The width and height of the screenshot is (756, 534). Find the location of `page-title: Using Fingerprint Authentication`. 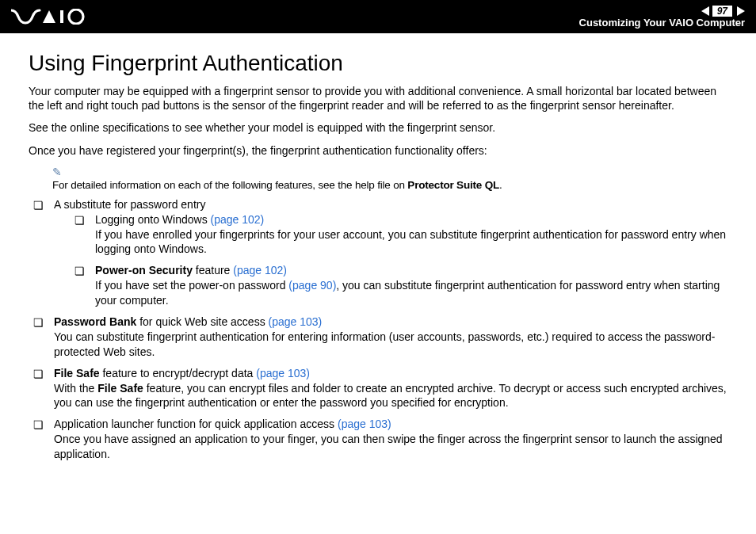

page-title: Using Fingerprint Authentication is located at coordinates (378, 63).